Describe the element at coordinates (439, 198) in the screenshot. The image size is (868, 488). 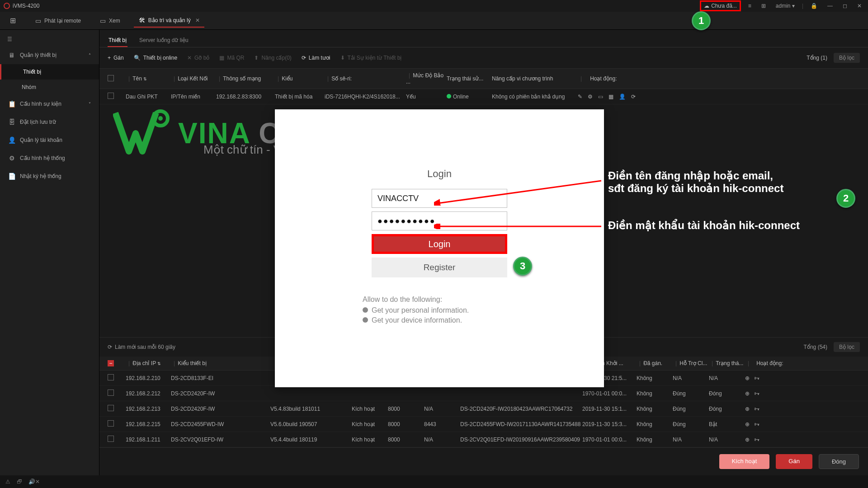
I see `username-input: VINACCTV` at that location.